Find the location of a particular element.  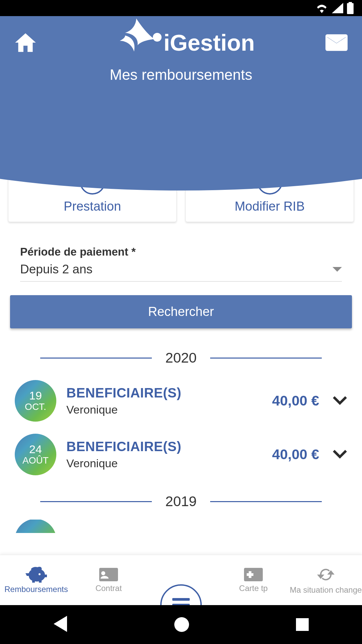

year-label: 2019 is located at coordinates (181, 501).